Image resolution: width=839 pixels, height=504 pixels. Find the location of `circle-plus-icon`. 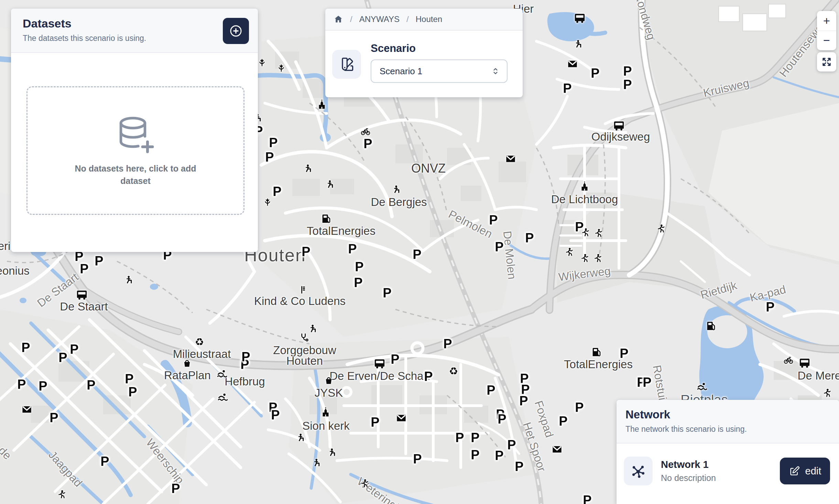

circle-plus-icon is located at coordinates (236, 31).